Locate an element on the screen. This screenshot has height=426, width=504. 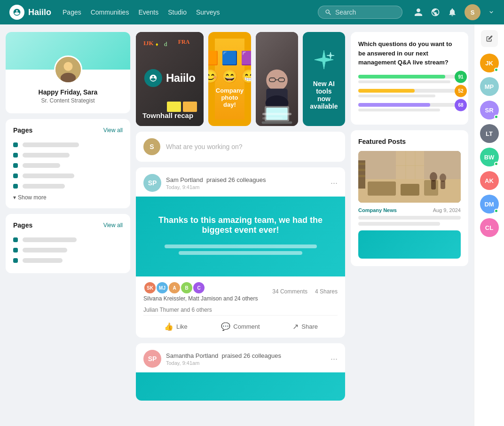
featured-posts-title: Featured Posts is located at coordinates (410, 142).